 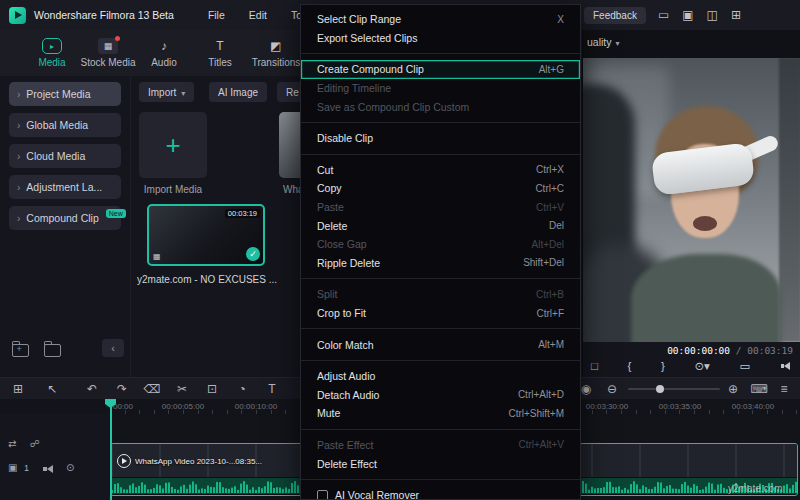 What do you see at coordinates (440, 188) in the screenshot?
I see `context-menu-item-copy: CopyCtrl+C` at bounding box center [440, 188].